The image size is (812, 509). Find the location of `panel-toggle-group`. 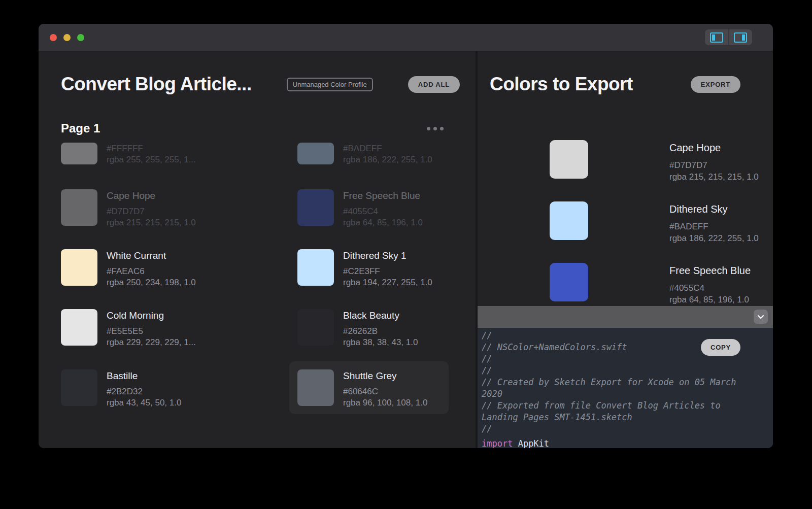

panel-toggle-group is located at coordinates (729, 38).